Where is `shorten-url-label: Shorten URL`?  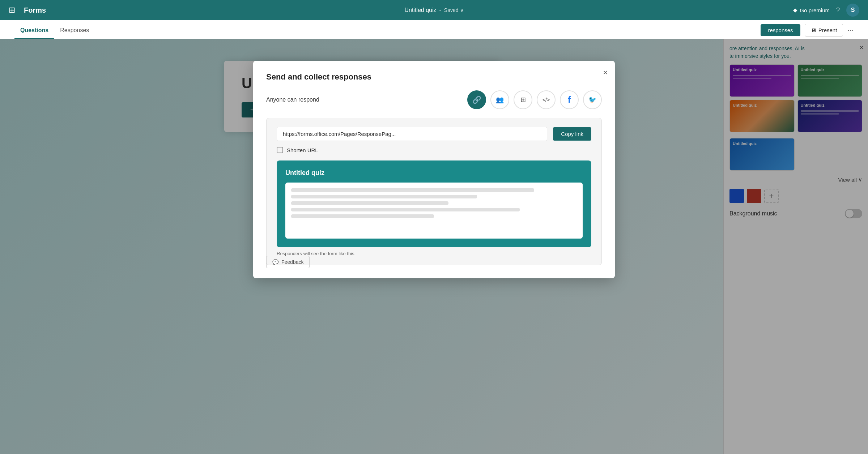 shorten-url-label: Shorten URL is located at coordinates (302, 150).